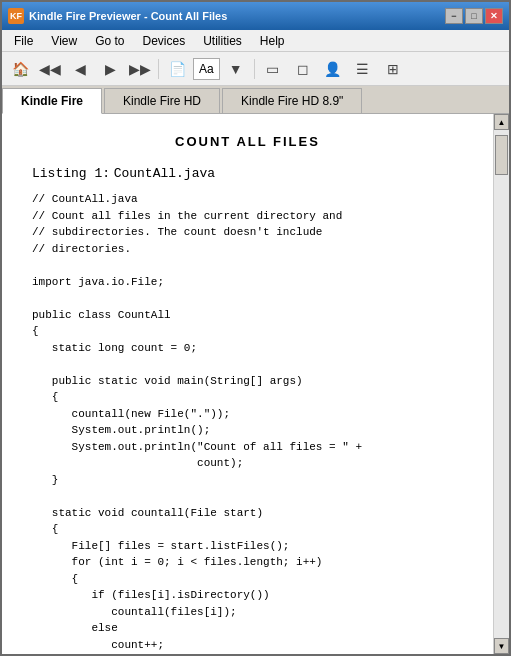 Image resolution: width=511 pixels, height=656 pixels. What do you see at coordinates (162, 100) in the screenshot?
I see `tab-kindle-fire-hd: Kindle Fire HD` at bounding box center [162, 100].